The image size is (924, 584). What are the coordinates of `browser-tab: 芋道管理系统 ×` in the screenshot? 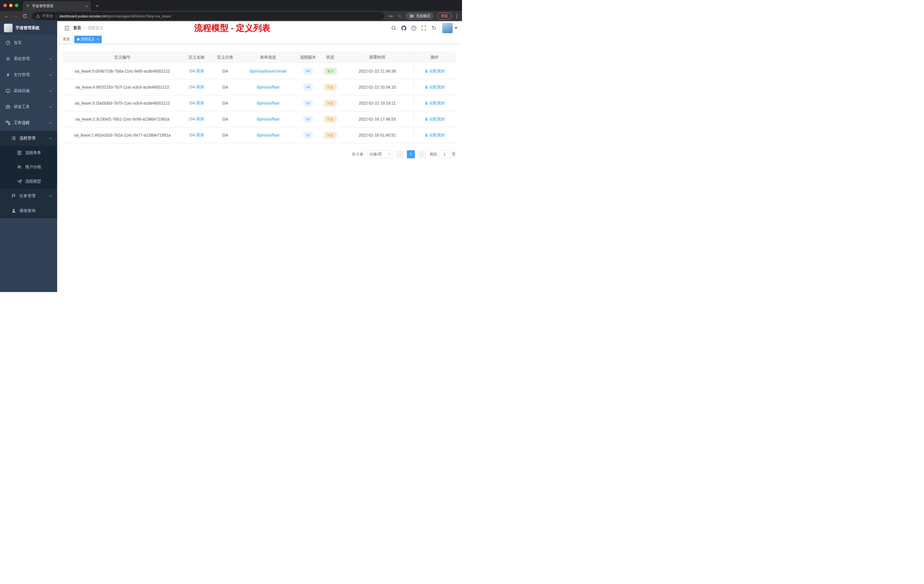 It's located at (57, 6).